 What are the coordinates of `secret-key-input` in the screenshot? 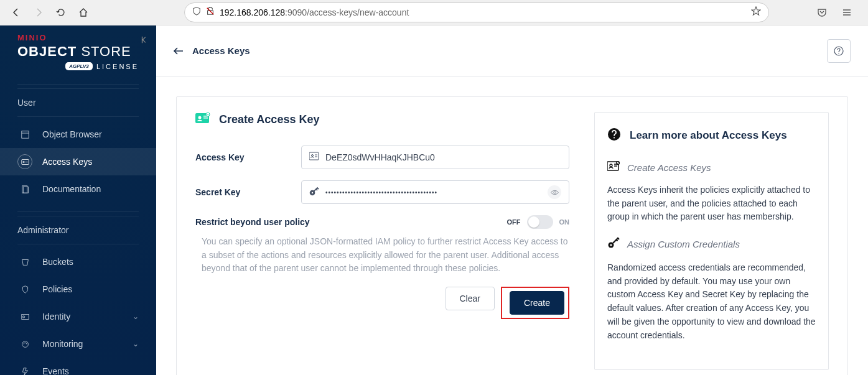 It's located at (433, 193).